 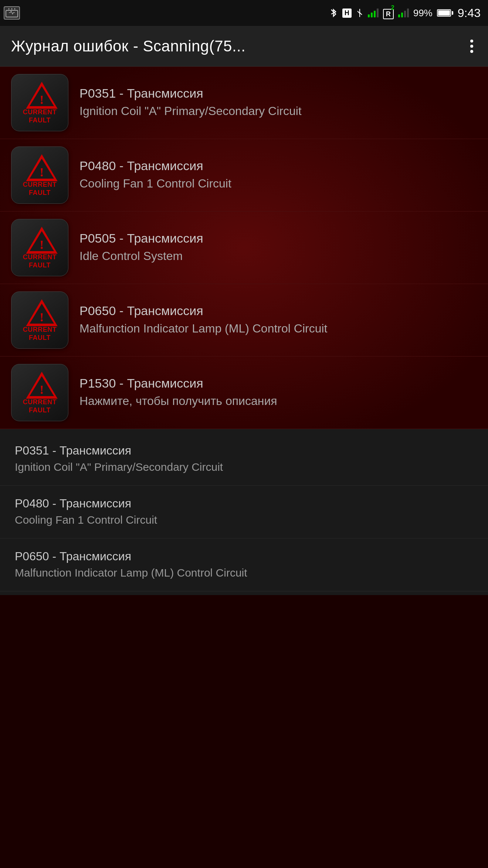 What do you see at coordinates (12, 13) in the screenshot?
I see `obd-icon` at bounding box center [12, 13].